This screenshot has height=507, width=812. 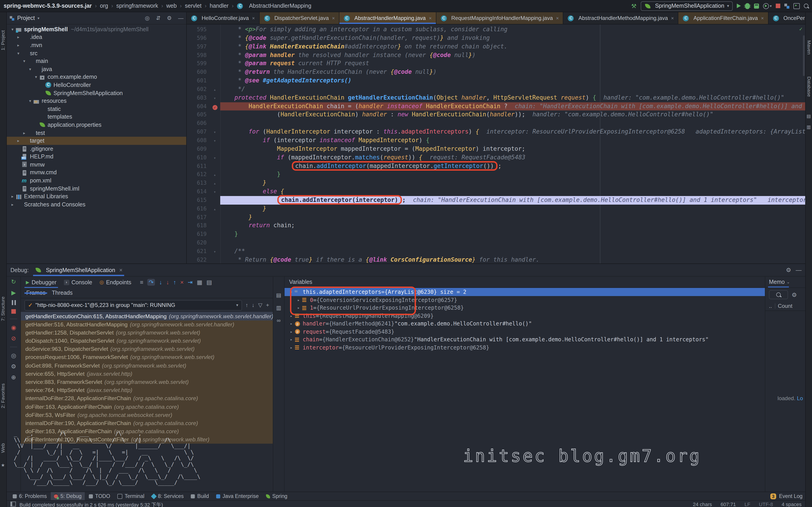 I want to click on editor-tab: RequestMappingInfoHandlerMapping.java×, so click(x=500, y=18).